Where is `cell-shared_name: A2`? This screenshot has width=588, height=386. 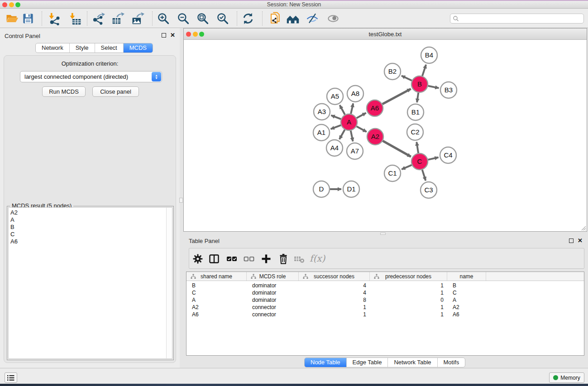
cell-shared_name: A2 is located at coordinates (216, 307).